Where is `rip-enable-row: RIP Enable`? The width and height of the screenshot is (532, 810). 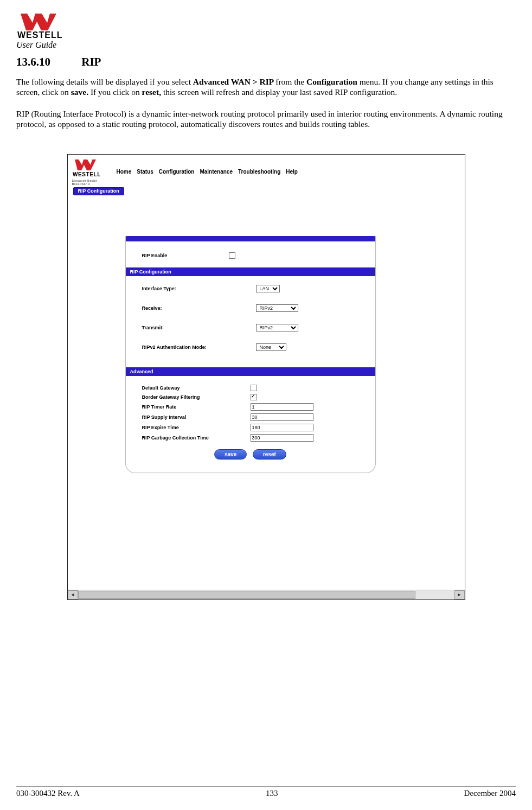 rip-enable-row: RIP Enable is located at coordinates (251, 256).